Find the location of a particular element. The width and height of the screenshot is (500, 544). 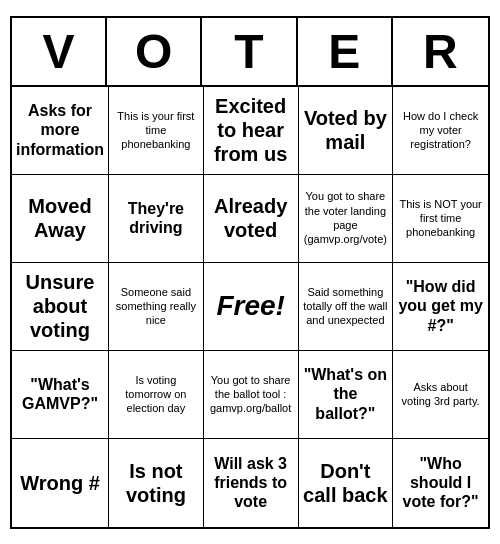

header-letter: R is located at coordinates (440, 52).